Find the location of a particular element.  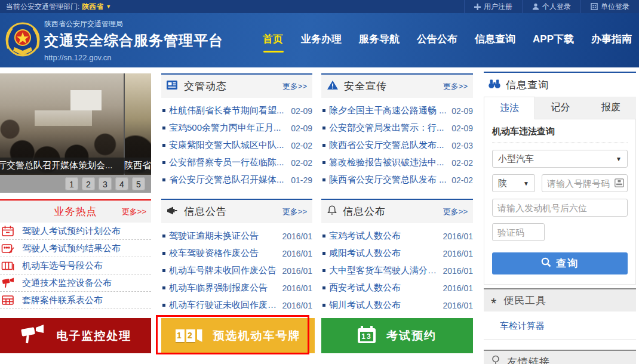

hot-business-more-link: 更多>> is located at coordinates (136, 212).